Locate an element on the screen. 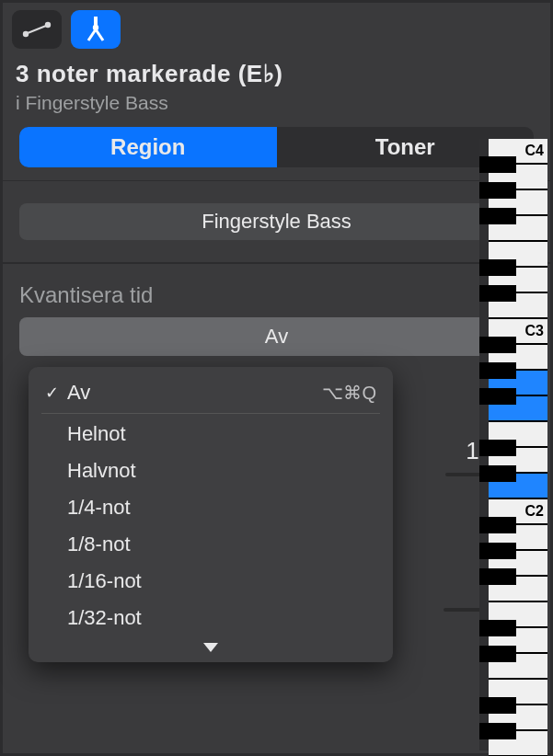 Image resolution: width=553 pixels, height=756 pixels. menu-item-label: 1/8-not is located at coordinates (222, 544).